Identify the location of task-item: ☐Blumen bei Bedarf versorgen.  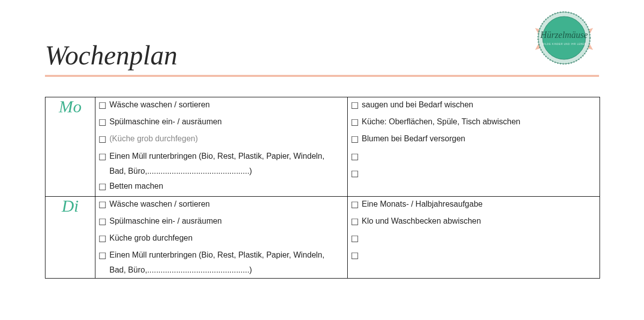
(474, 140).